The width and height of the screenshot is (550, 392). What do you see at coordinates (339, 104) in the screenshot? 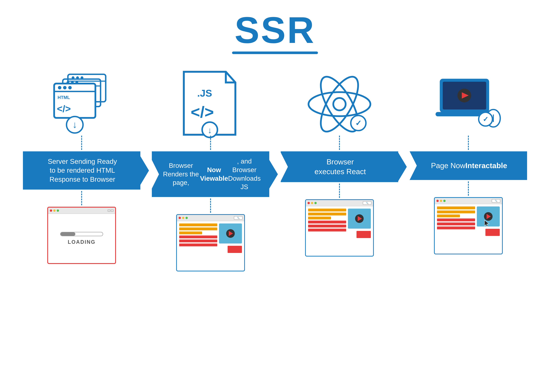
I see `react-icon: ✓` at bounding box center [339, 104].